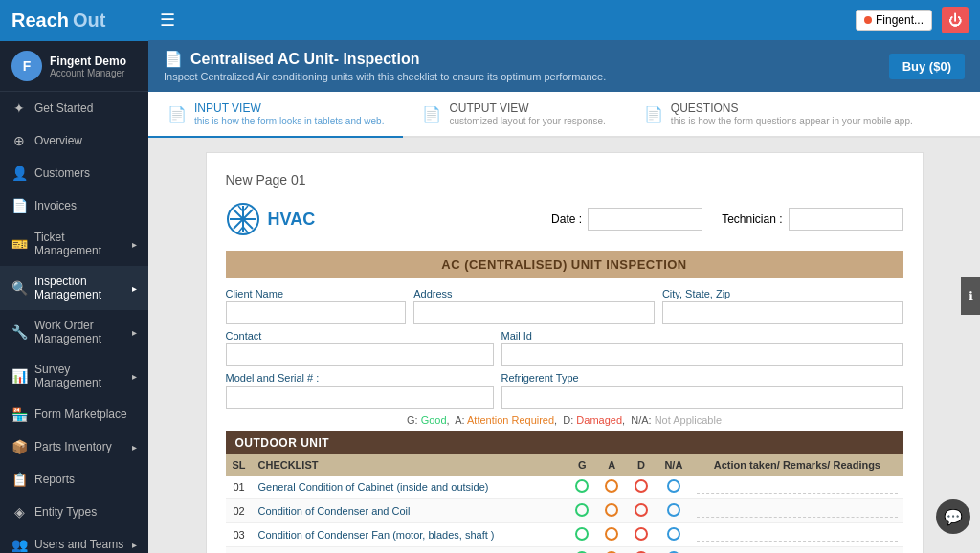  I want to click on technician-label: Technician :, so click(752, 219).